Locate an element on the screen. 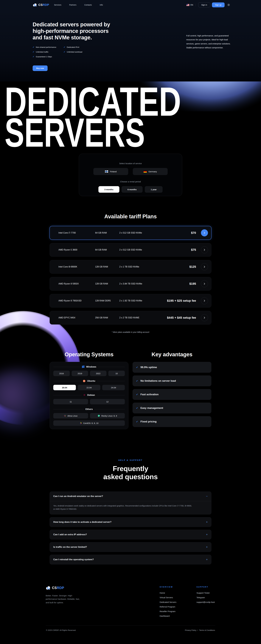 Image resolution: width=261 pixels, height=644 pixels. us-flag-icon is located at coordinates (188, 5).